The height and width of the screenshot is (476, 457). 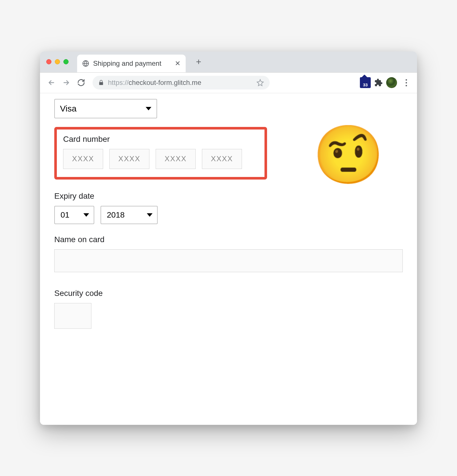 What do you see at coordinates (181, 83) in the screenshot?
I see `address-bar: https://checkout-form.glitch.me` at bounding box center [181, 83].